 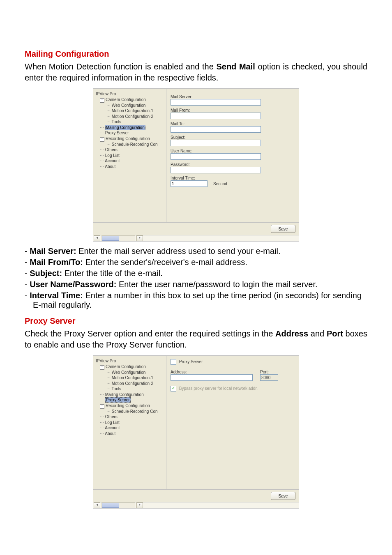 I want to click on label-second: Second, so click(x=220, y=184).